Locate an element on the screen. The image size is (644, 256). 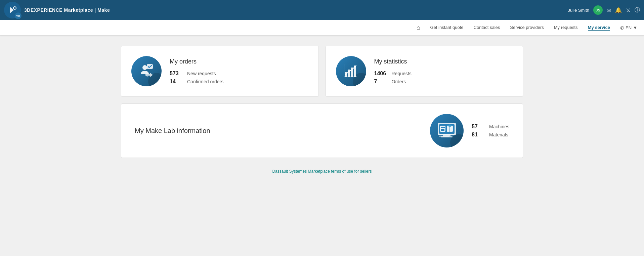
orders-icon-circle is located at coordinates (146, 71).